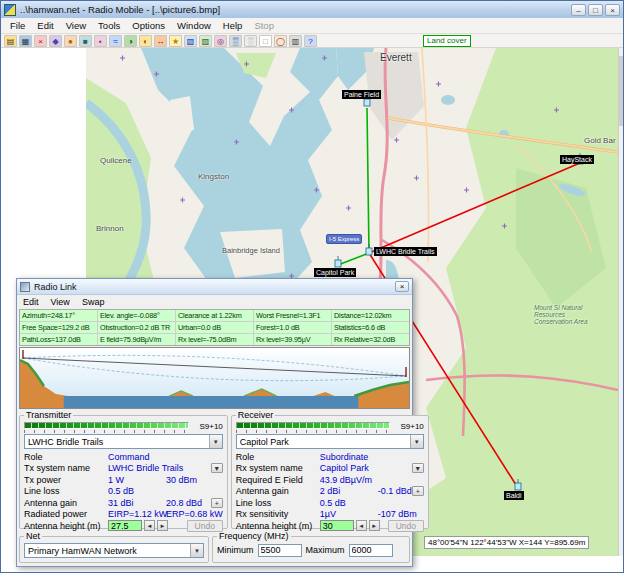 The width and height of the screenshot is (624, 573). What do you see at coordinates (330, 442) in the screenshot?
I see `rx-unit-combo: Capitol Park ▼` at bounding box center [330, 442].